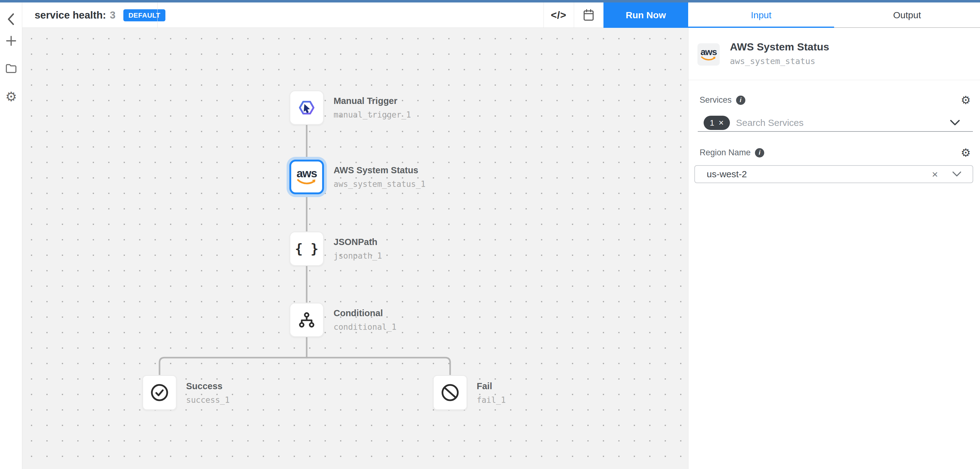 Image resolution: width=980 pixels, height=469 pixels. Describe the element at coordinates (722, 100) in the screenshot. I see `services-label-row: Services i` at that location.